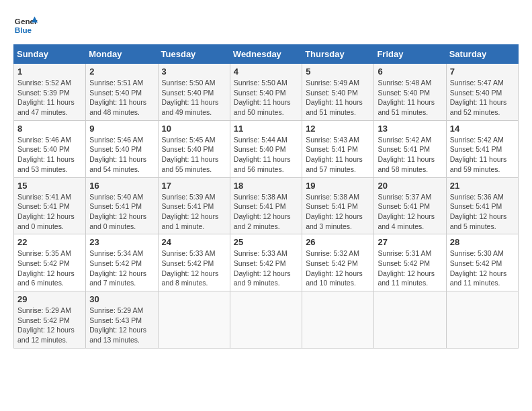 This screenshot has height=411, width=532. Describe the element at coordinates (410, 71) in the screenshot. I see `day-number: 6` at that location.